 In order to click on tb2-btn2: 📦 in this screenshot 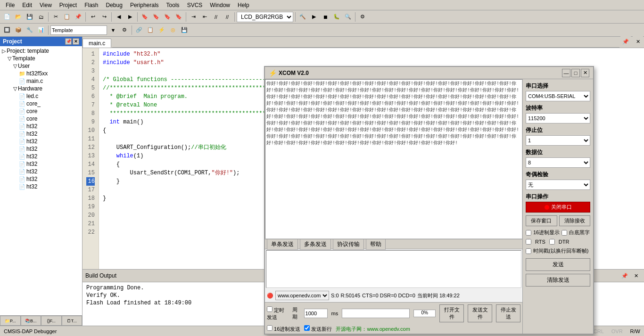, I will do `click(18, 30)`.